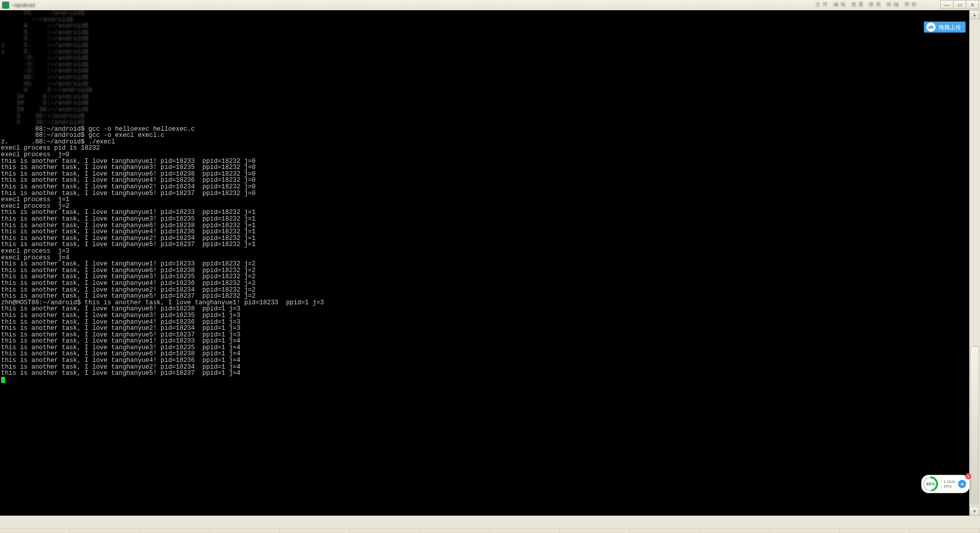 Image resolution: width=980 pixels, height=533 pixels. Describe the element at coordinates (484, 78) in the screenshot. I see `terminal-line: HO: :~/android$` at that location.